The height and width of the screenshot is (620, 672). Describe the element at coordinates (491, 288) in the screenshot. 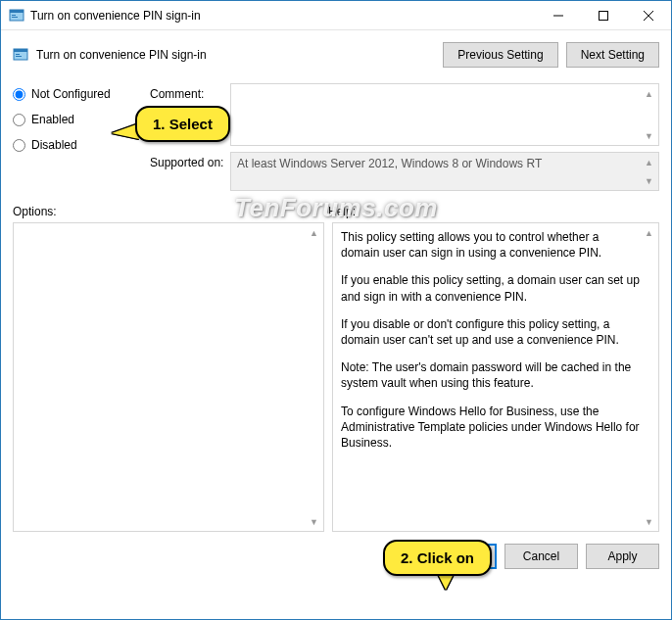

I see `help-paragraph: If you enable this policy setting, a dom…` at that location.